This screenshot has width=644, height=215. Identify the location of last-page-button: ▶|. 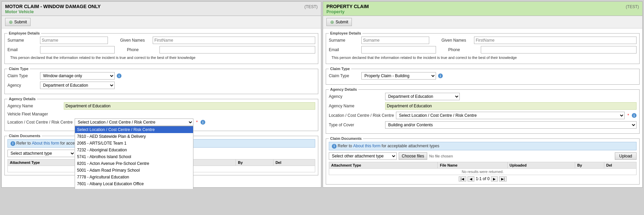
(503, 179).